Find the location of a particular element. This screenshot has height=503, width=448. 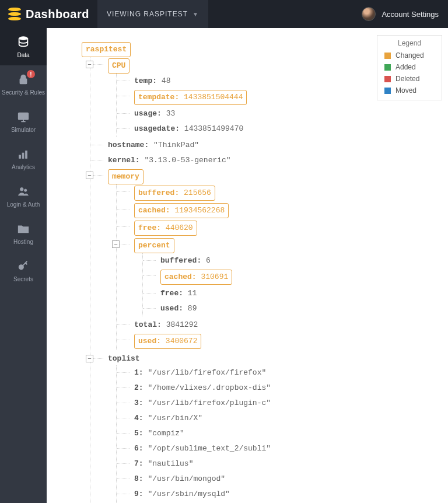

avatar is located at coordinates (369, 14).